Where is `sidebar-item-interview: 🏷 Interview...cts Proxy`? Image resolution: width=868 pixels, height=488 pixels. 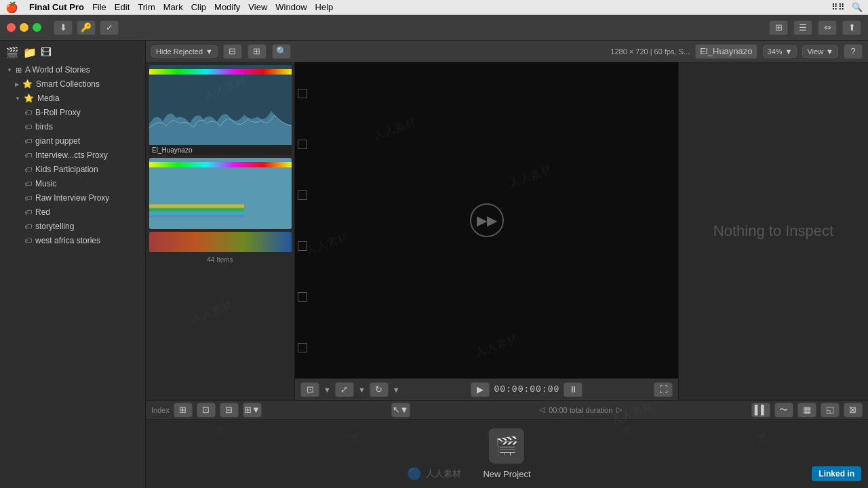
sidebar-item-interview: 🏷 Interview...cts Proxy is located at coordinates (73, 155).